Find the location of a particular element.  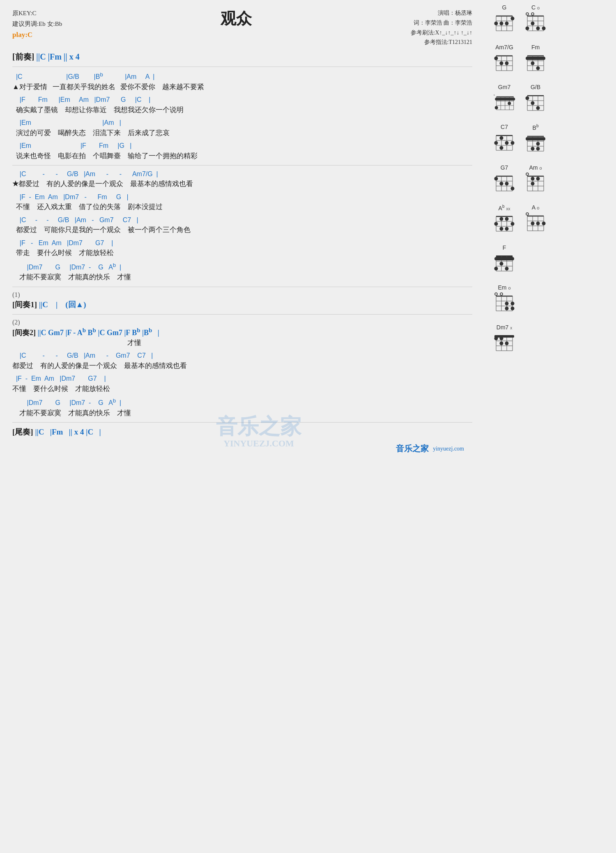

interlude2-bracket: [间奏2] is located at coordinates (24, 333).